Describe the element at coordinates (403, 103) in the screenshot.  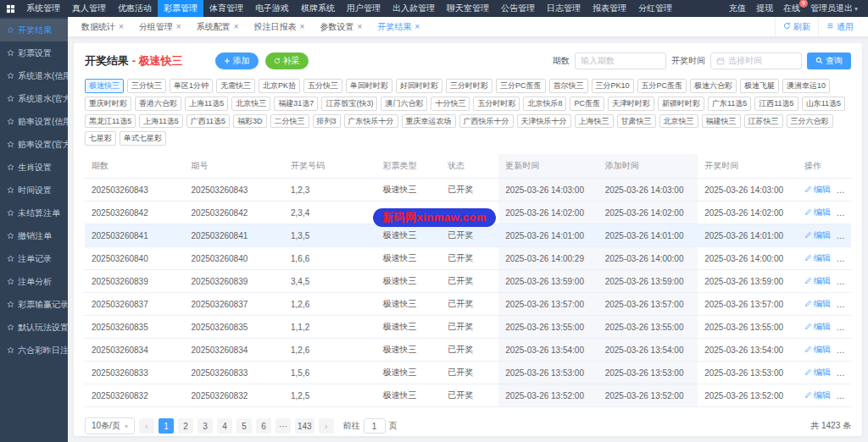
I see `lottery-chip: 澳门六合彩` at that location.